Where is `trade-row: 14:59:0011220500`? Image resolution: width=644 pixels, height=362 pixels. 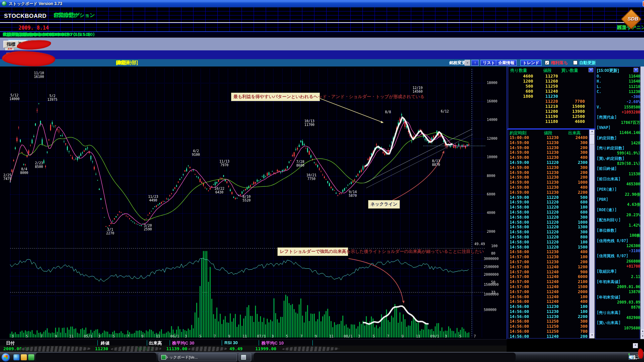 trade-row: 14:59:0011220500 is located at coordinates (549, 197).